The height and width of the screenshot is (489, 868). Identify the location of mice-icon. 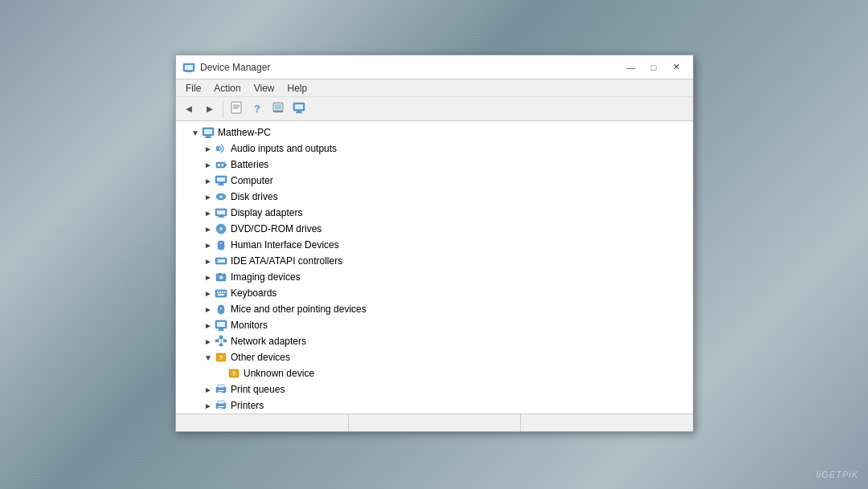
(221, 309).